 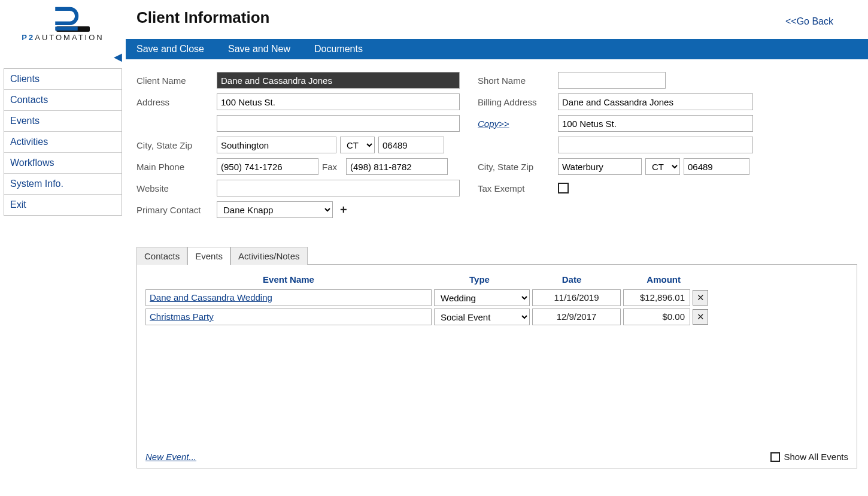 I want to click on event-name-link: Dane and Cassandra Wedding, so click(x=289, y=298).